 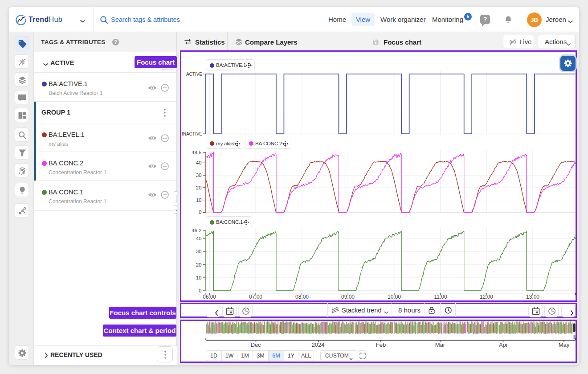 I want to click on svg-text: Mar, so click(x=440, y=345).